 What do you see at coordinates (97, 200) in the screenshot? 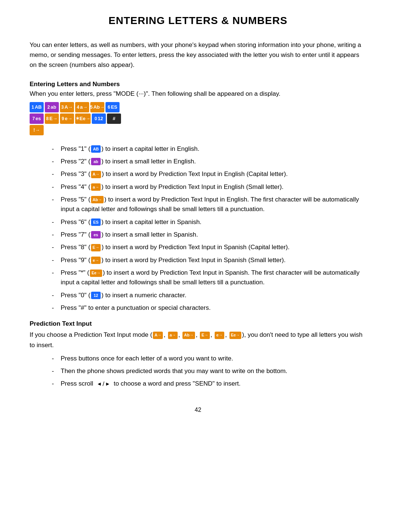
I see `icon-ab-arrow: Ab→` at bounding box center [97, 200].